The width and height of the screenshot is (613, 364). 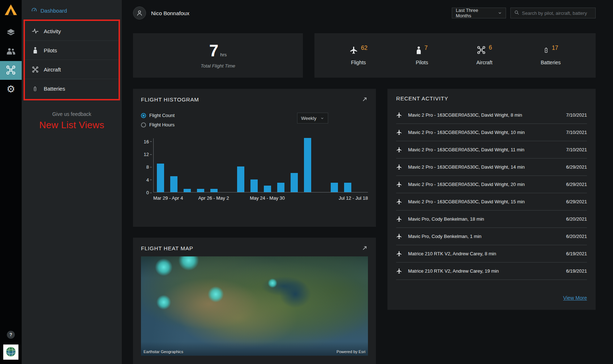 What do you see at coordinates (147, 167) in the screenshot?
I see `y-tick-label: 8` at bounding box center [147, 167].